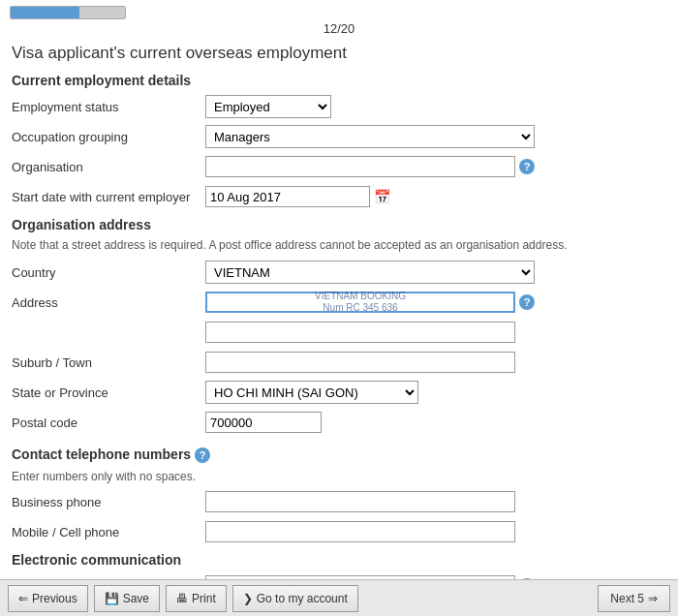  Describe the element at coordinates (112, 599) in the screenshot. I see `save-icon: 💾` at that location.